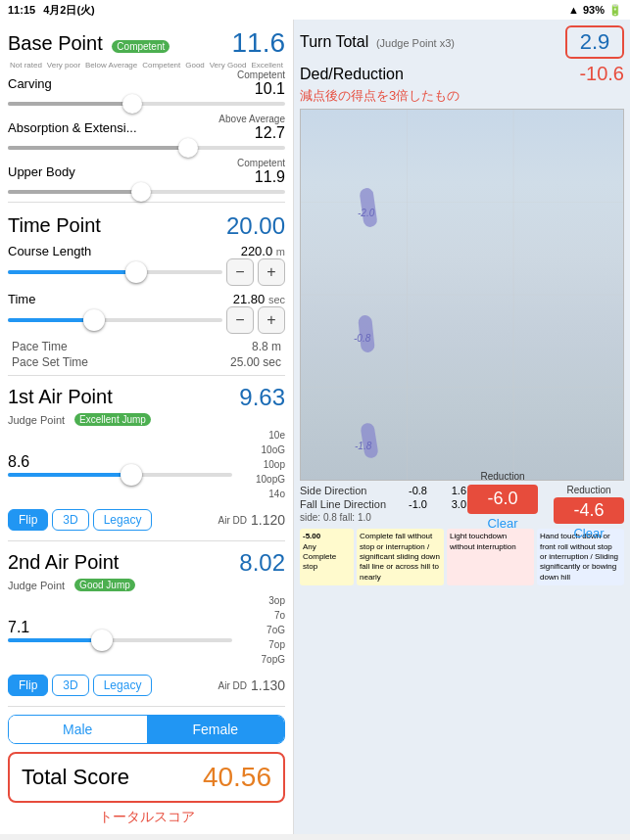 The height and width of the screenshot is (840, 630). What do you see at coordinates (615, 10) in the screenshot?
I see `battery-icon: 🔋` at bounding box center [615, 10].